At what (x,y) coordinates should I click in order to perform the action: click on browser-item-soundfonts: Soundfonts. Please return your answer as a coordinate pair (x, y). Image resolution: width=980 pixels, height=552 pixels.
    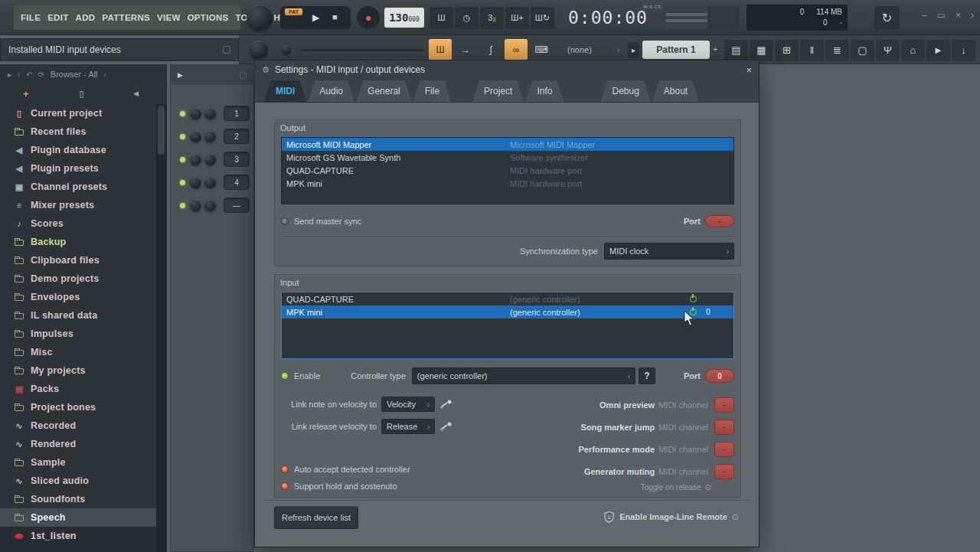
    Looking at the image, I should click on (78, 499).